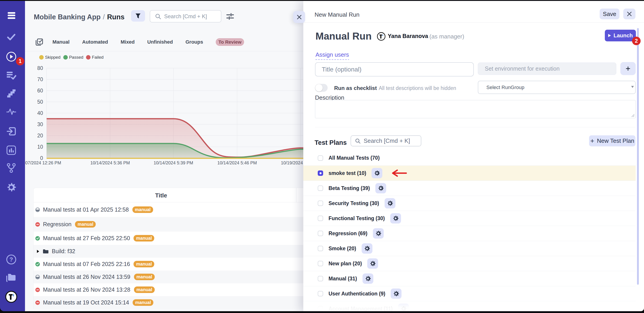  I want to click on svg-text: 20, so click(40, 136).